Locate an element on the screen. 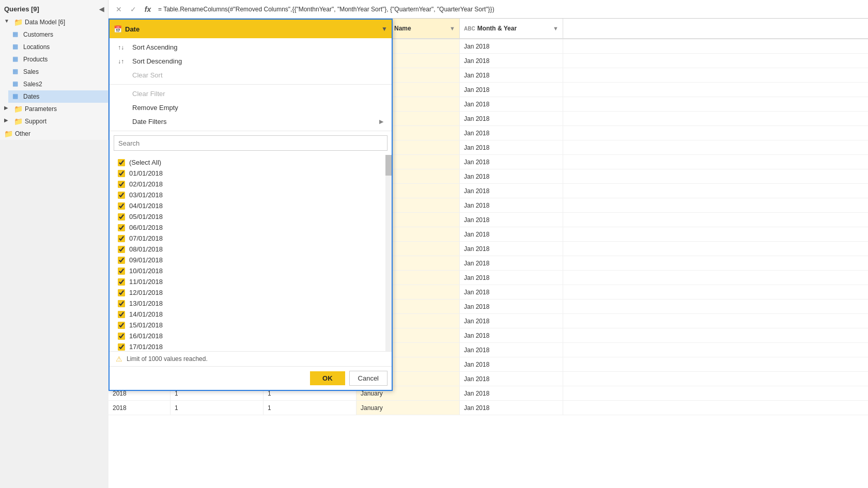 This screenshot has height=488, width=868. cancel-button: Cancel is located at coordinates (368, 378).